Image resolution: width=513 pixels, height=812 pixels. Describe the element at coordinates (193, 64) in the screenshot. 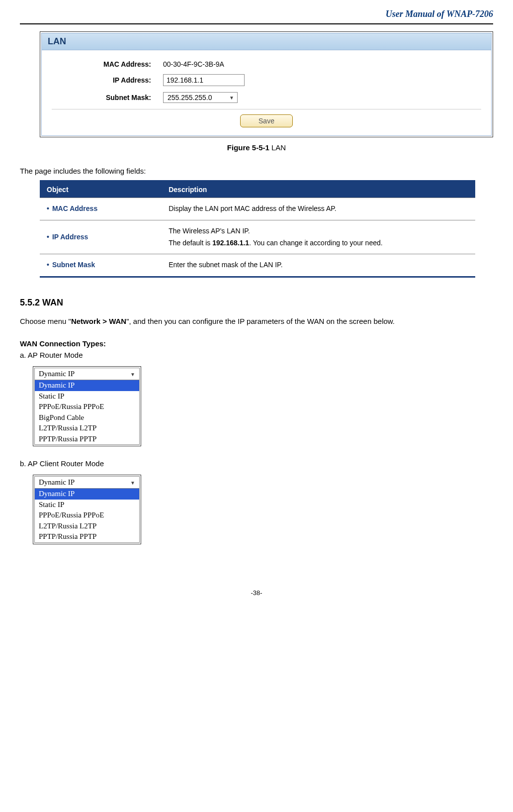

I see `mac-address-value: 00-30-4F-9C-3B-9A` at that location.